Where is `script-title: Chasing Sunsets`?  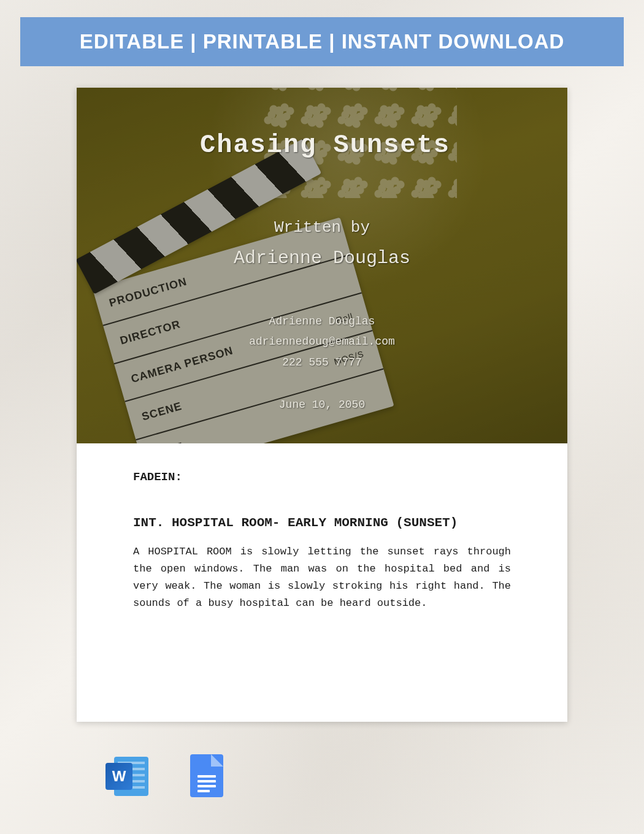 script-title: Chasing Sunsets is located at coordinates (325, 145).